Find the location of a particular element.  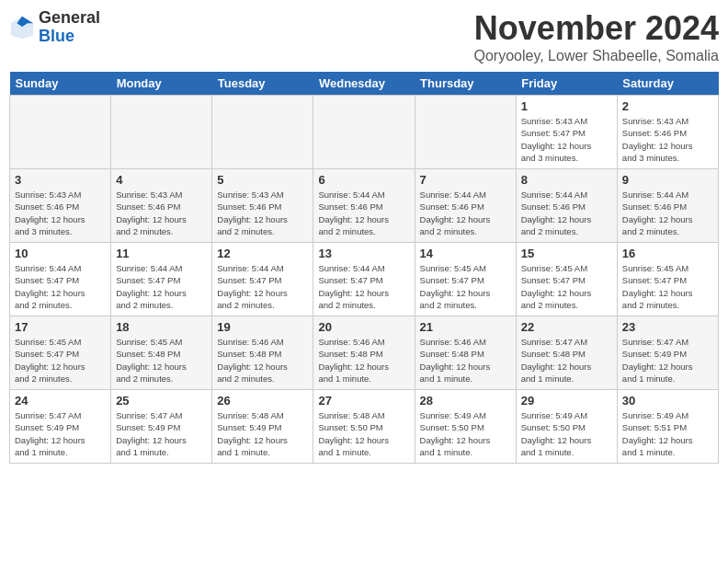

calendar-cell: 29Sunrise: 5:49 AM Sunset: 5:50 PM Dayli… is located at coordinates (566, 427).